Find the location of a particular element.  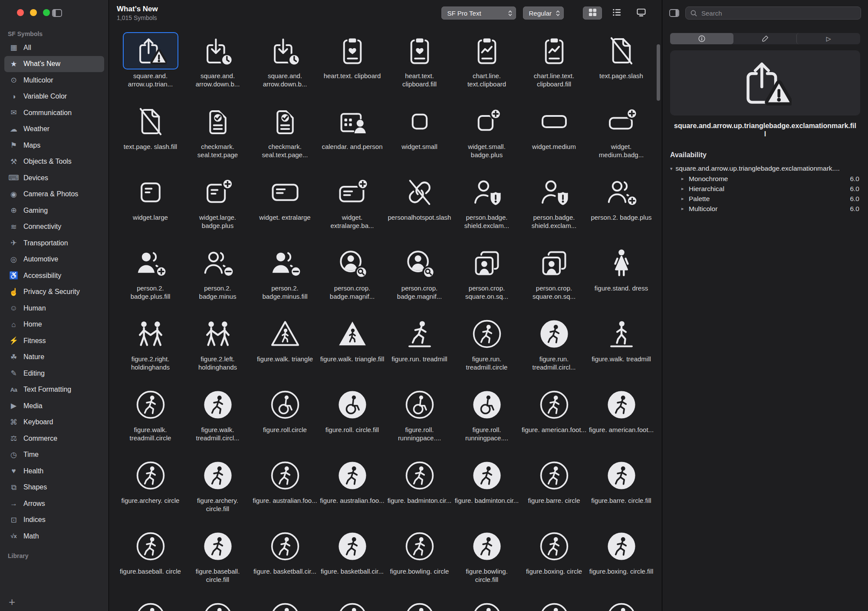

sidebar-item-variable-color: ◑Variable Color is located at coordinates (54, 97).